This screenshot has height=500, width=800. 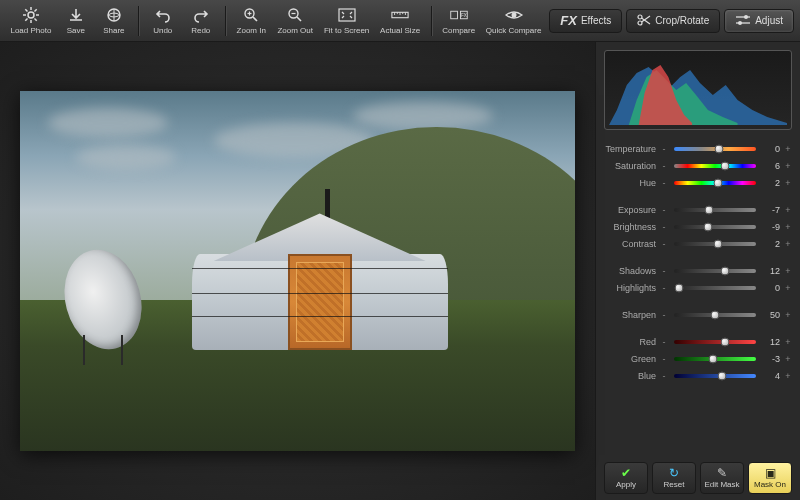 I want to click on slider-shadows: Shadows-12+, so click(x=698, y=270).